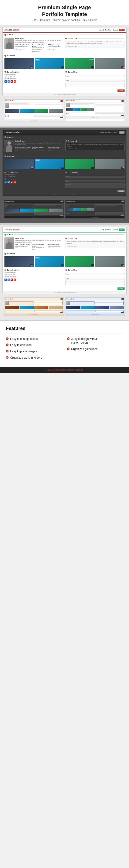 This screenshot has height=868, width=129. I want to click on thumb-gray-logo-1: Dñertes Studio, so click(33, 202).